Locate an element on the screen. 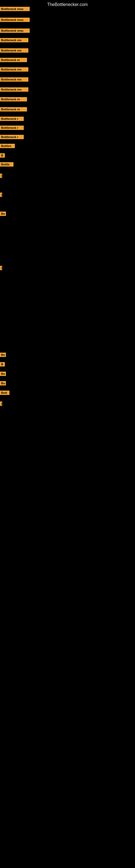 The height and width of the screenshot is (868, 135). bottleneck-item-14: Bottleneck r is located at coordinates (12, 137).